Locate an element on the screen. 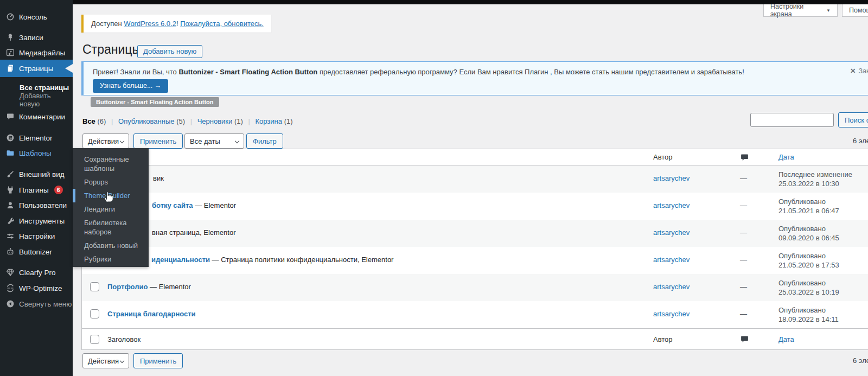 The image size is (868, 376). sidebar-item-dashboard: Консоль is located at coordinates (36, 17).